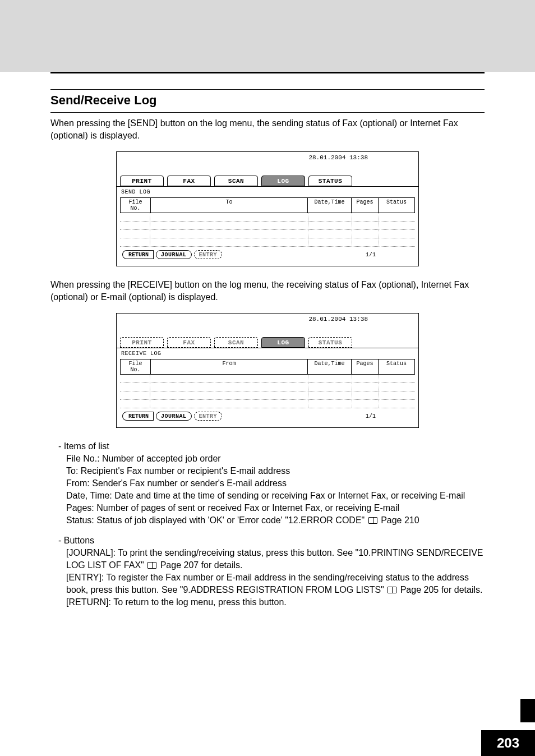 The image size is (535, 756). Describe the element at coordinates (268, 370) in the screenshot. I see `lcd-receive-log: 28.01.2004 13:38 PRINT FAX SCAN LOG STAT…` at that location.